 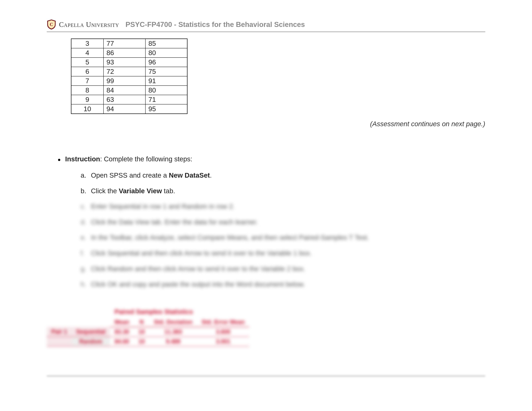 I want to click on cell-a: 86, so click(x=124, y=53).